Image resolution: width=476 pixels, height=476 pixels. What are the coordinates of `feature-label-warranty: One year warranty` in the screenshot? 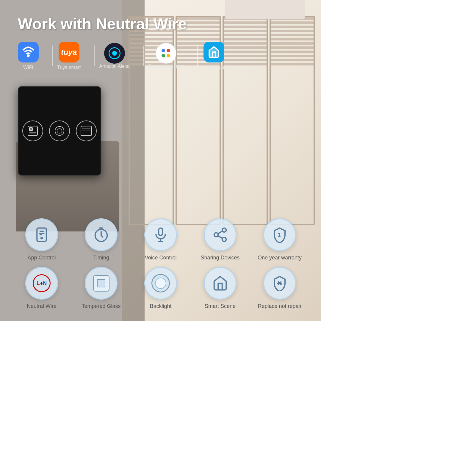 It's located at (280, 258).